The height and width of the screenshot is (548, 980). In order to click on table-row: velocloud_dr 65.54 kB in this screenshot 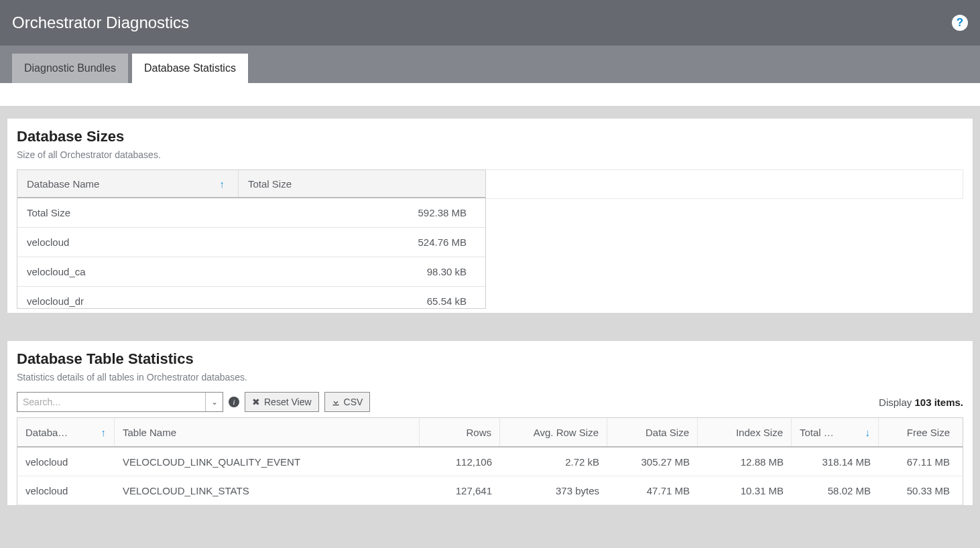, I will do `click(251, 297)`.